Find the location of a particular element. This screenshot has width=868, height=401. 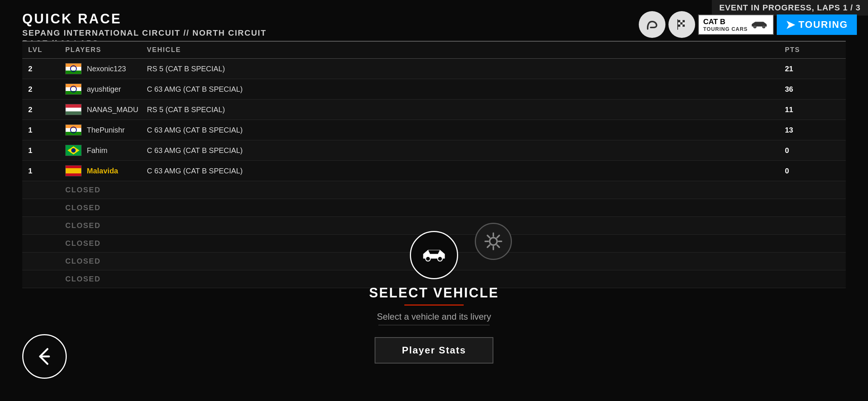

flag-spain is located at coordinates (73, 171).